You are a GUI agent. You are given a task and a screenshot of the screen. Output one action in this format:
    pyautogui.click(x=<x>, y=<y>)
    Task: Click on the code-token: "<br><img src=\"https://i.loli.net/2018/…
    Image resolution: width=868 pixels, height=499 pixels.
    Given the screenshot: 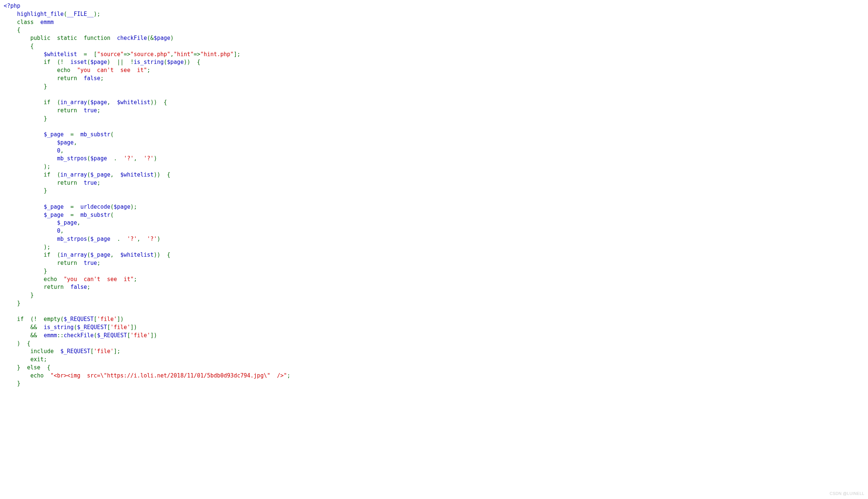 What is the action you would take?
    pyautogui.click(x=168, y=376)
    